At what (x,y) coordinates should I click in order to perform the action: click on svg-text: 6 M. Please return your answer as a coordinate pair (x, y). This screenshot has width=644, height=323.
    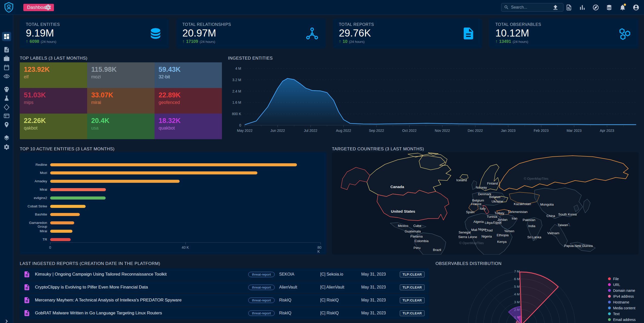
    Looking at the image, I should click on (517, 279).